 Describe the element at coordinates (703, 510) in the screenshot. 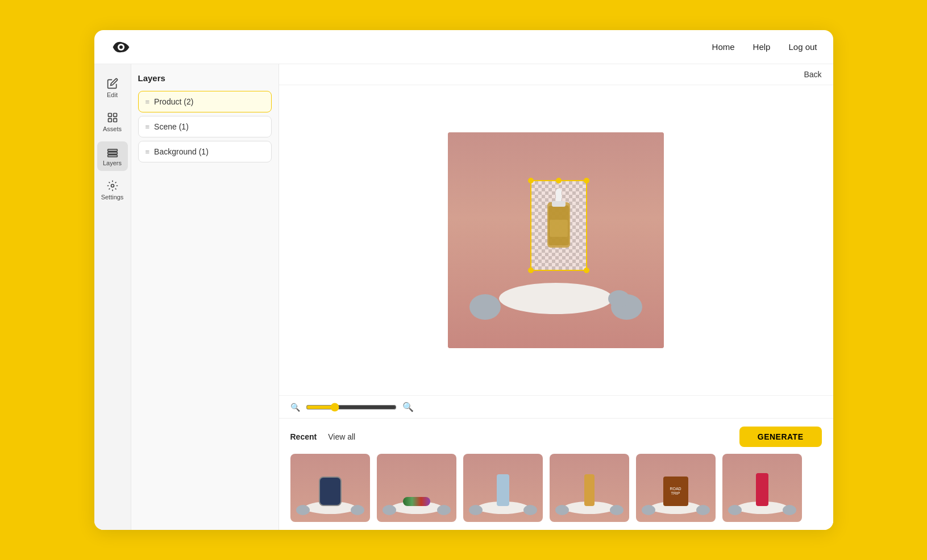

I see `thumb-box-stone-r` at that location.